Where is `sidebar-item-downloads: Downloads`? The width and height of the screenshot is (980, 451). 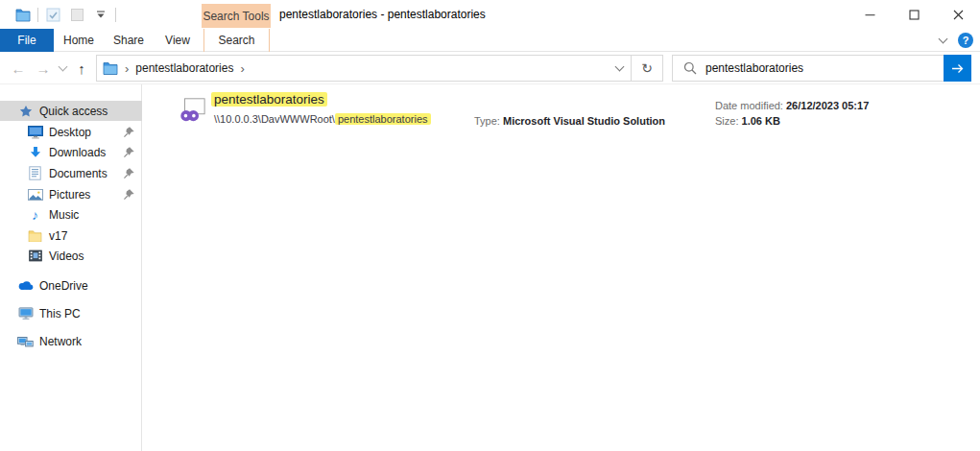
sidebar-item-downloads: Downloads is located at coordinates (71, 152).